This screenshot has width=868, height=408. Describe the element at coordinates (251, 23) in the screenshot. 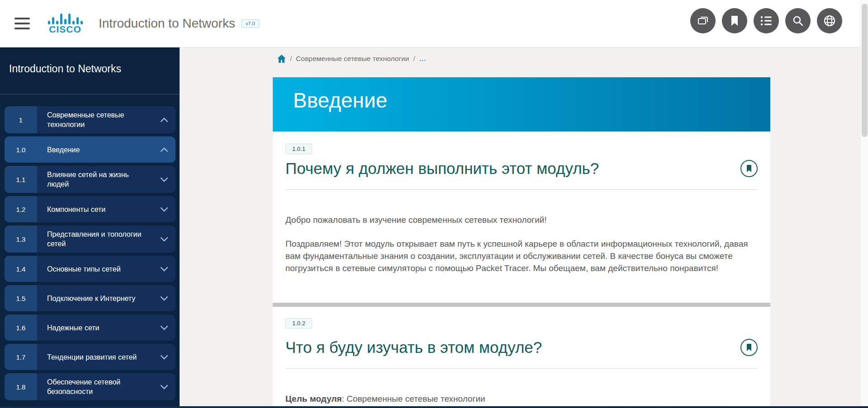

I see `version-badge: v7.0` at that location.